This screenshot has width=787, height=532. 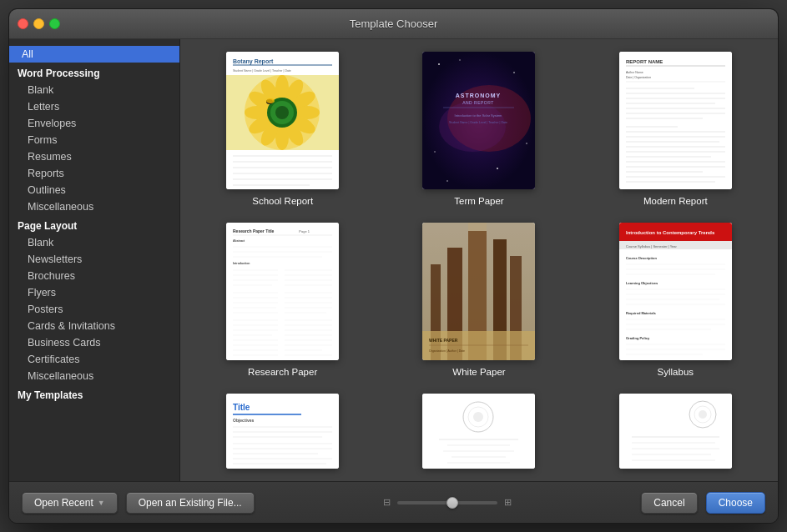 What do you see at coordinates (644, 62) in the screenshot?
I see `svg-text: REPORT NAME` at bounding box center [644, 62].